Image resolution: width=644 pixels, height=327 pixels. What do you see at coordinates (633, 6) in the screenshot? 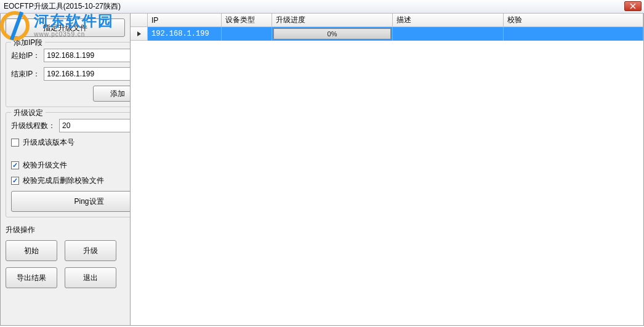
I see `close-button` at bounding box center [633, 6].